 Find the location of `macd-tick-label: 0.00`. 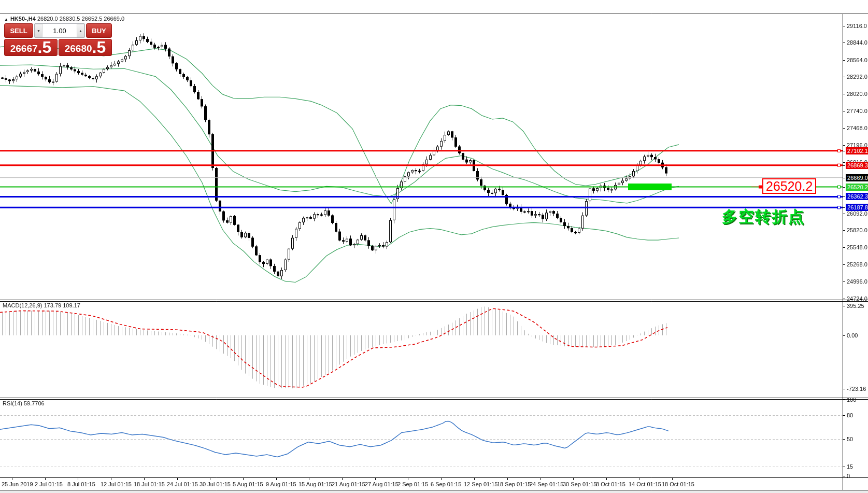

macd-tick-label: 0.00 is located at coordinates (852, 335).